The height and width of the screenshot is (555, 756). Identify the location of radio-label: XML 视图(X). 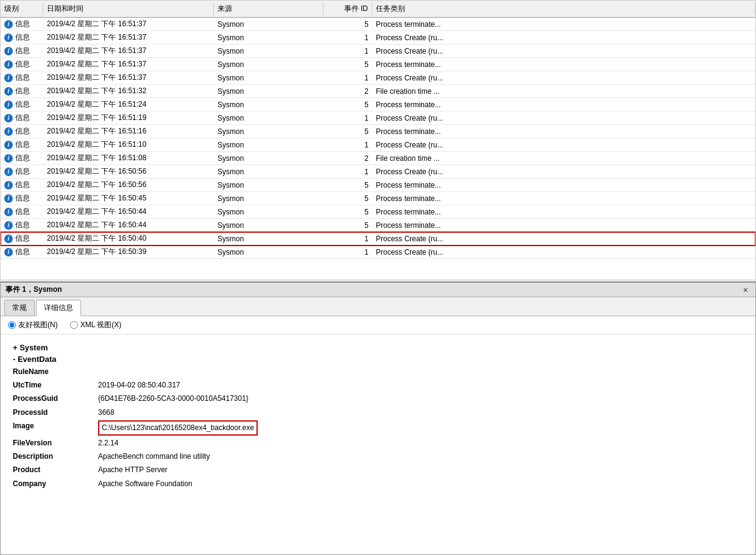
(101, 325).